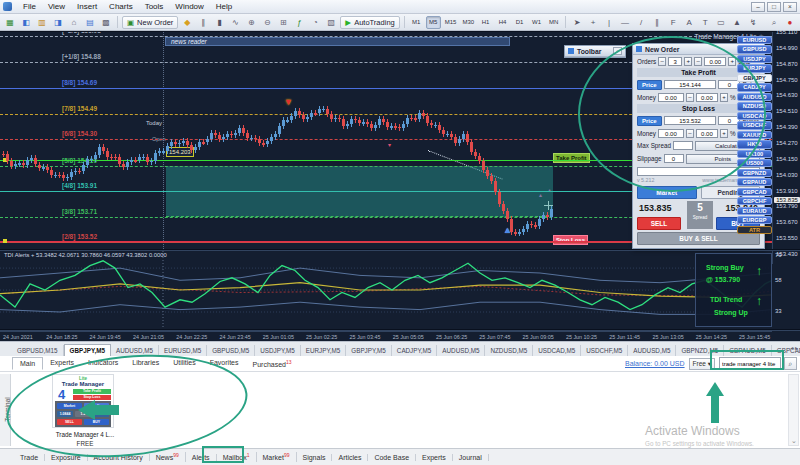 This screenshot has height=465, width=800. Describe the element at coordinates (572, 158) in the screenshot. I see `take-profit-tag: Take Profit` at that location.